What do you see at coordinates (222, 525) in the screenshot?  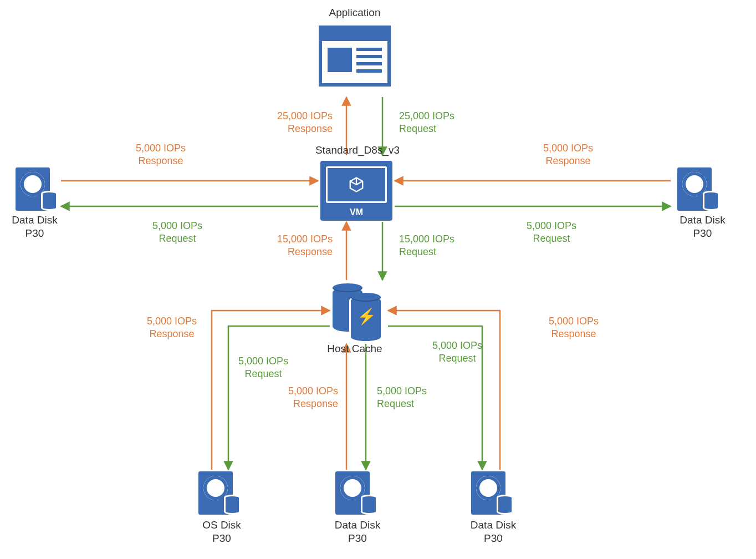 I see `os-disk-label1: OS Disk` at bounding box center [222, 525].